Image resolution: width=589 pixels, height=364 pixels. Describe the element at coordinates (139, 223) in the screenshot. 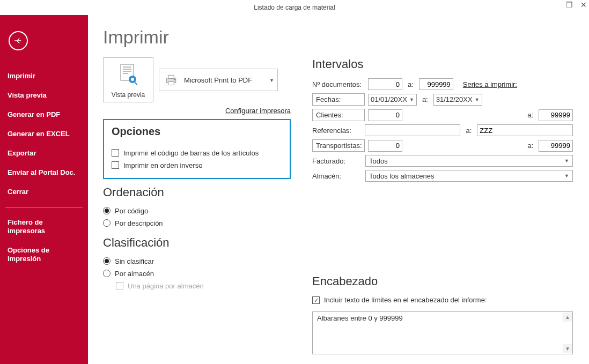

I see `order-by-desc-label: Por descripción` at that location.